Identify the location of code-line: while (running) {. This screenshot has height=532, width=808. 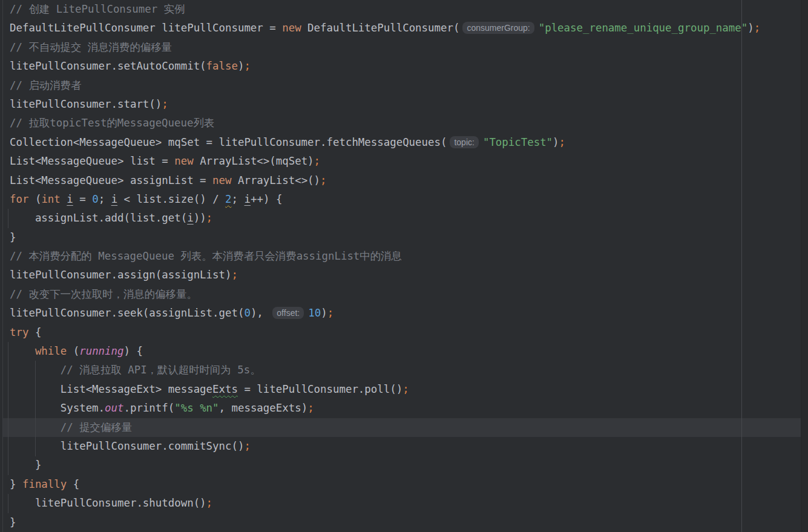
(404, 351).